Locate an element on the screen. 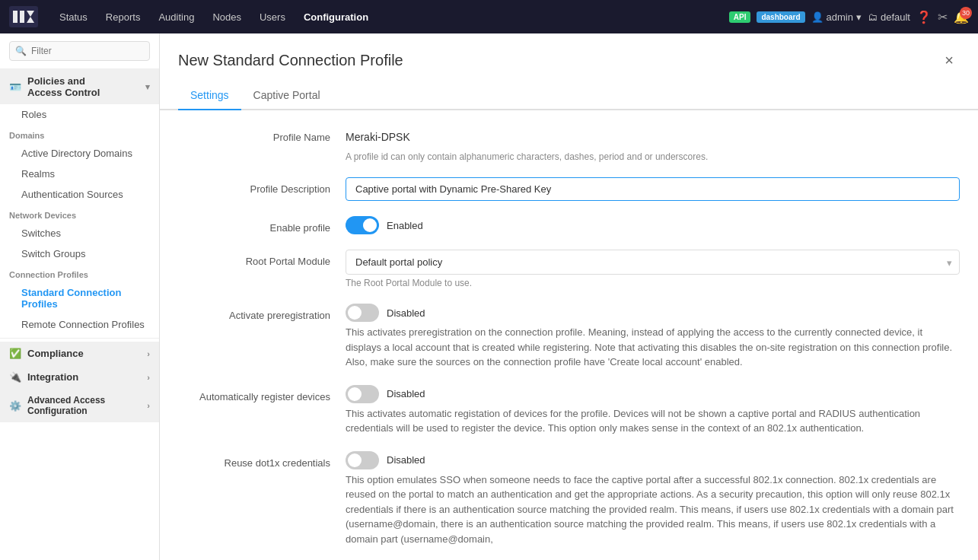  tab-settings: Settings is located at coordinates (210, 96).